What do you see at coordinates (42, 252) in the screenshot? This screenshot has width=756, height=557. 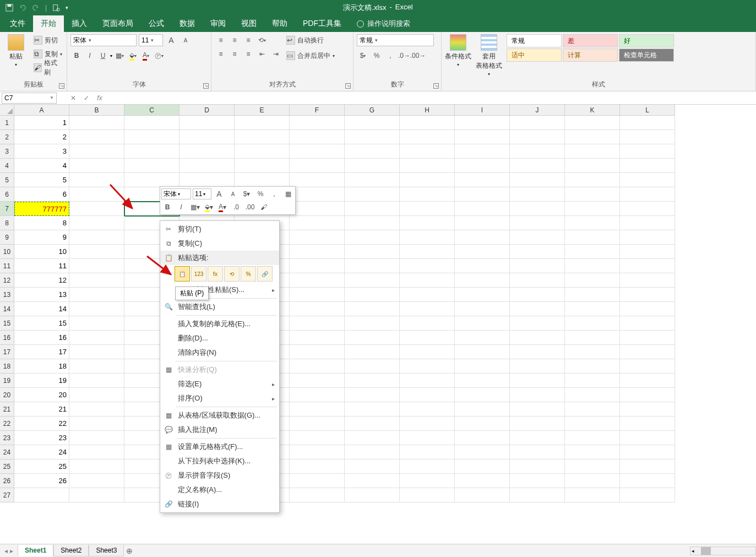 I see `cell: 10` at bounding box center [42, 252].